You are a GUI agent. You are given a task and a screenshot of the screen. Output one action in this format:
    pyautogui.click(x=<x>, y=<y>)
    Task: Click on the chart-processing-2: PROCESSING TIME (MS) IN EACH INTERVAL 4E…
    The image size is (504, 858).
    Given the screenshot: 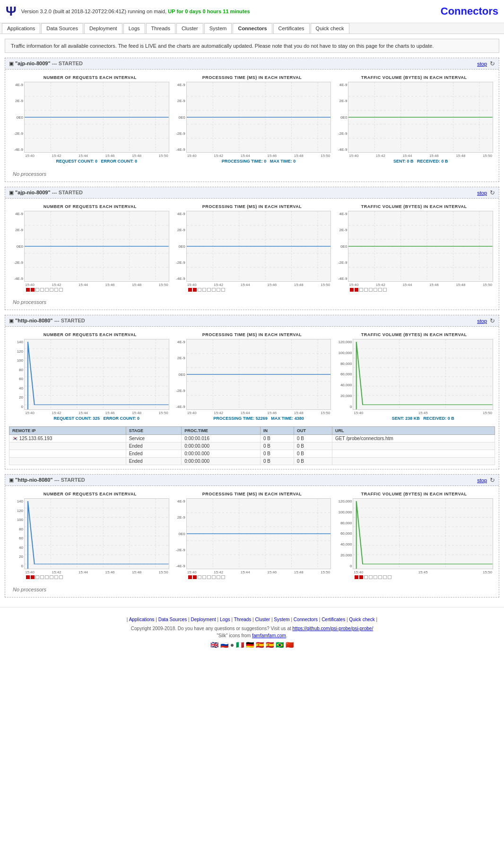 What is the action you would take?
    pyautogui.click(x=252, y=248)
    